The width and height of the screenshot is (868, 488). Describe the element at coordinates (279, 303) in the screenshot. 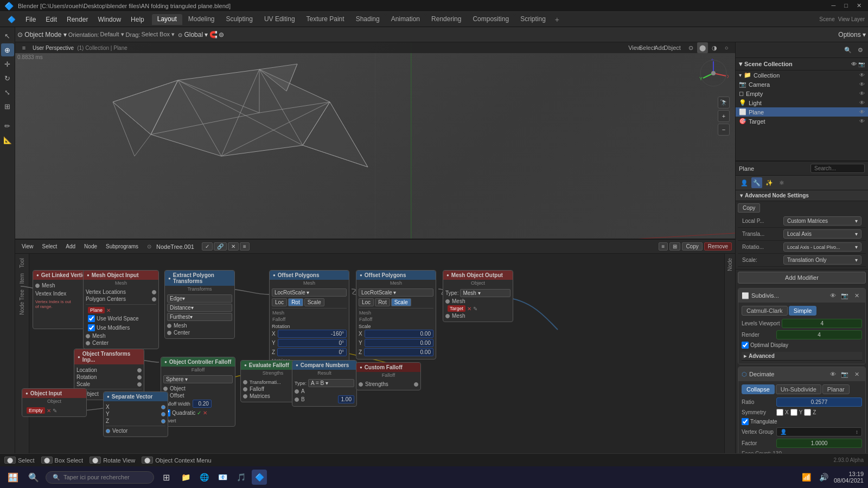

I see `offset1-loc-btn: Loc` at that location.